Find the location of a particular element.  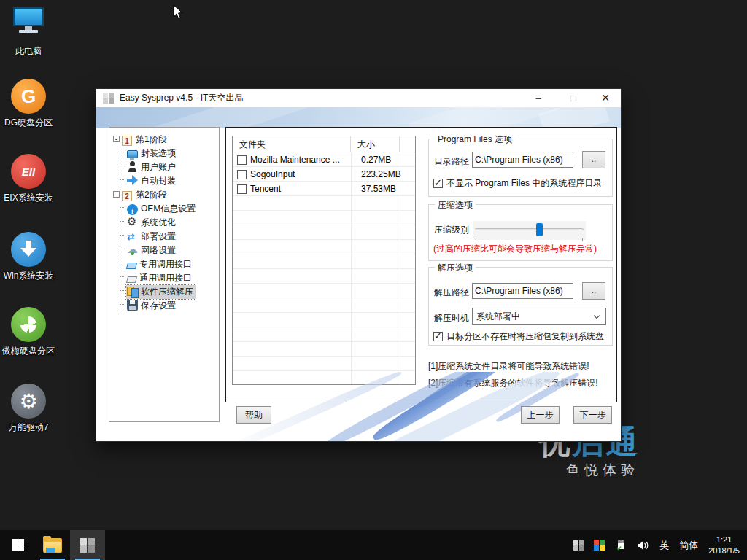

checkbox-label: 不显示 Program Files 中的系统程序目录 is located at coordinates (524, 184).